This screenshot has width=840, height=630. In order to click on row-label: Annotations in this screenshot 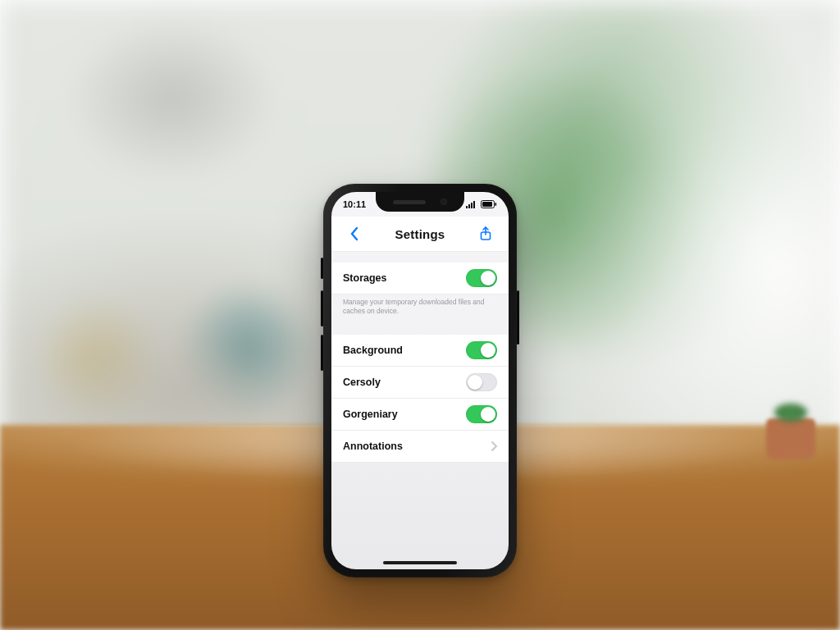, I will do `click(372, 446)`.